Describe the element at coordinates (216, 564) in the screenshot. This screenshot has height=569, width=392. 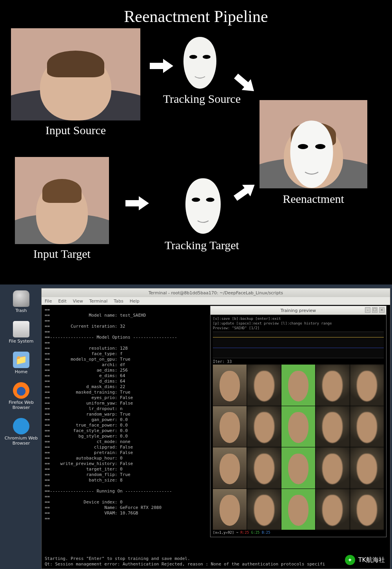
I see `terminal-qt-error: Qt: Session management error: Authentica…` at that location.